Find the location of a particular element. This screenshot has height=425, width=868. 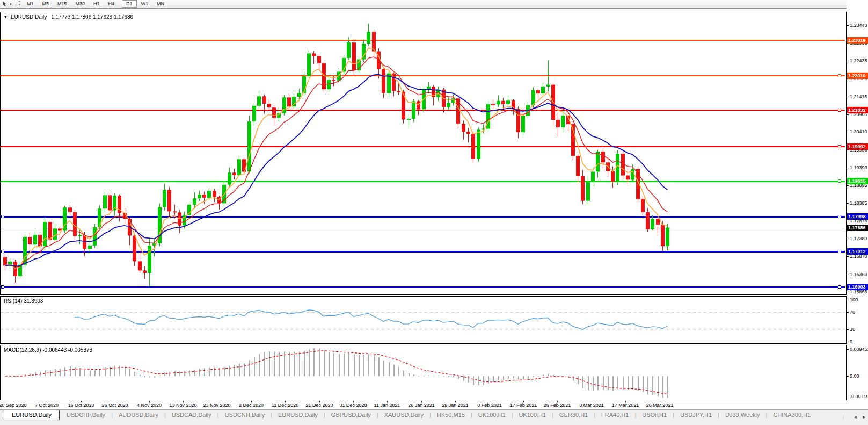

macd-canvas is located at coordinates (423, 372).